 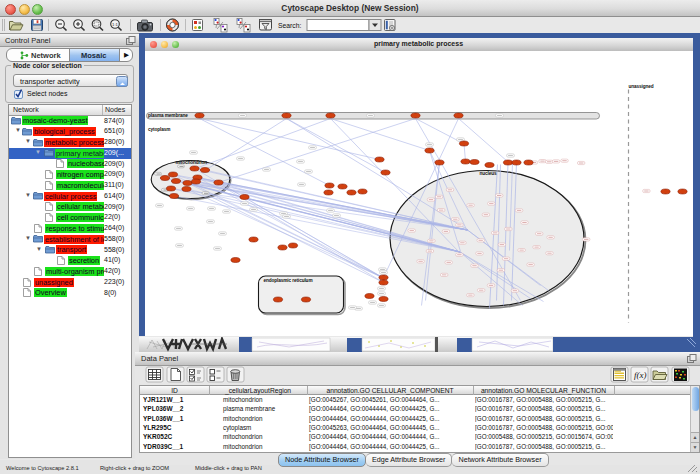 What do you see at coordinates (191, 162) in the screenshot?
I see `svg-text: mitochondrion` at bounding box center [191, 162].